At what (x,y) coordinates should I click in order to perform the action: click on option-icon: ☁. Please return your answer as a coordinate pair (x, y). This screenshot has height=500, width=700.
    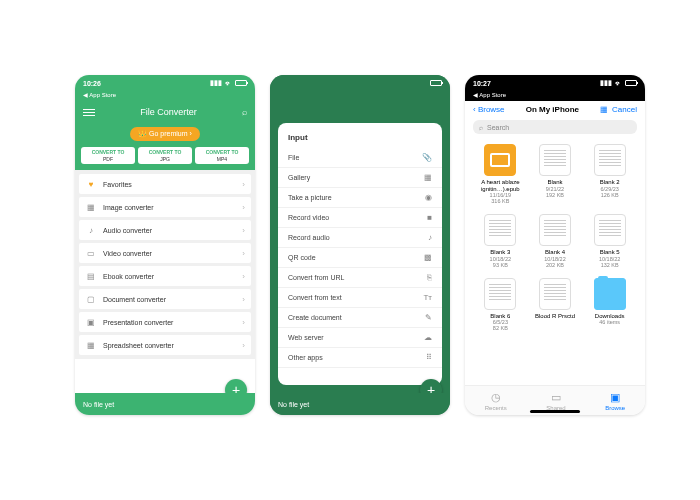
    Looking at the image, I should click on (428, 338).